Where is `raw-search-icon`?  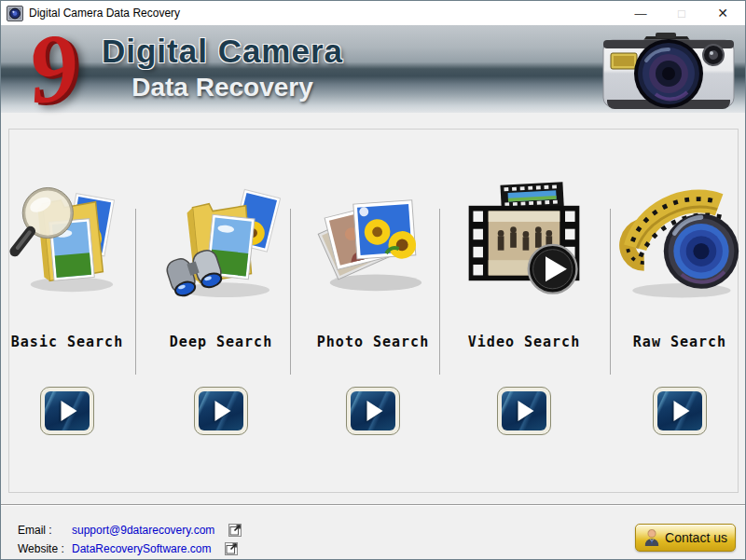
raw-search-icon is located at coordinates (680, 253).